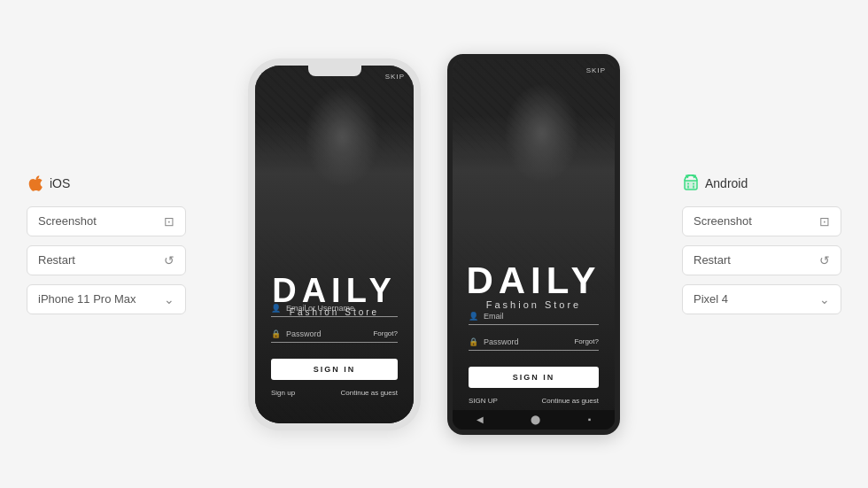 The width and height of the screenshot is (868, 488). Describe the element at coordinates (825, 260) in the screenshot. I see `android-restart-icon: ↺` at that location.